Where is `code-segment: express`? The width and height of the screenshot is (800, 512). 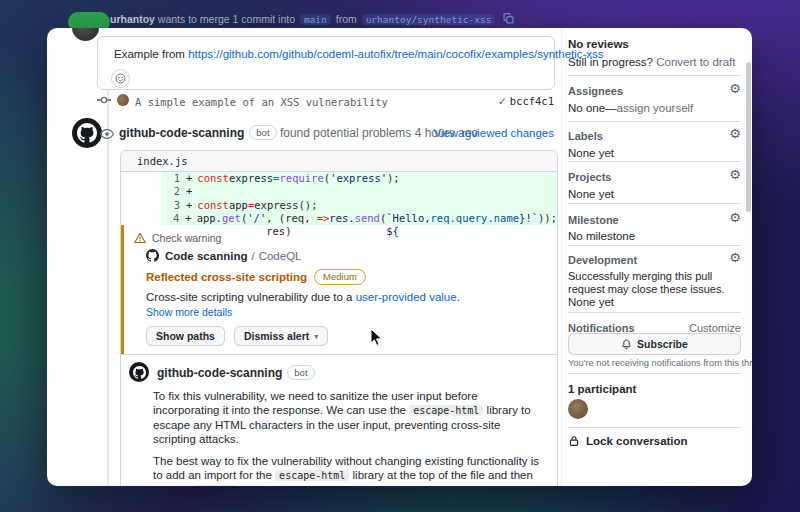
code-segment: express is located at coordinates (251, 178).